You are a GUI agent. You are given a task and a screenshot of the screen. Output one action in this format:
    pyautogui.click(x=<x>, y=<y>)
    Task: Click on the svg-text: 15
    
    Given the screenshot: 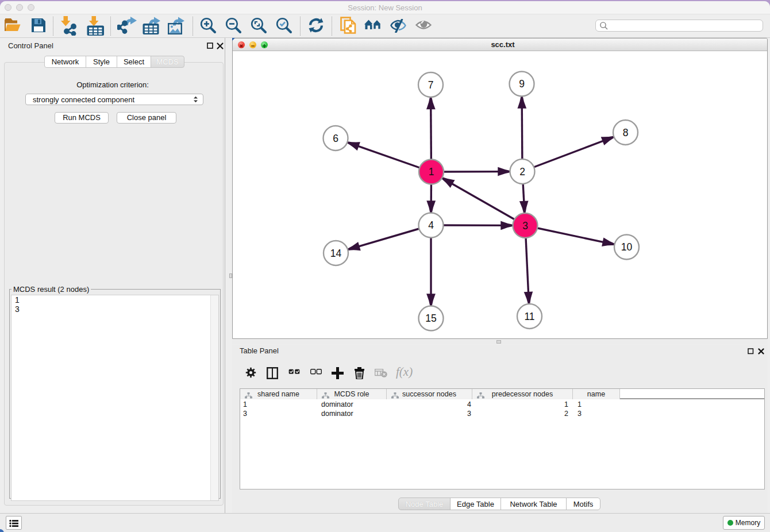 What is the action you would take?
    pyautogui.click(x=431, y=318)
    